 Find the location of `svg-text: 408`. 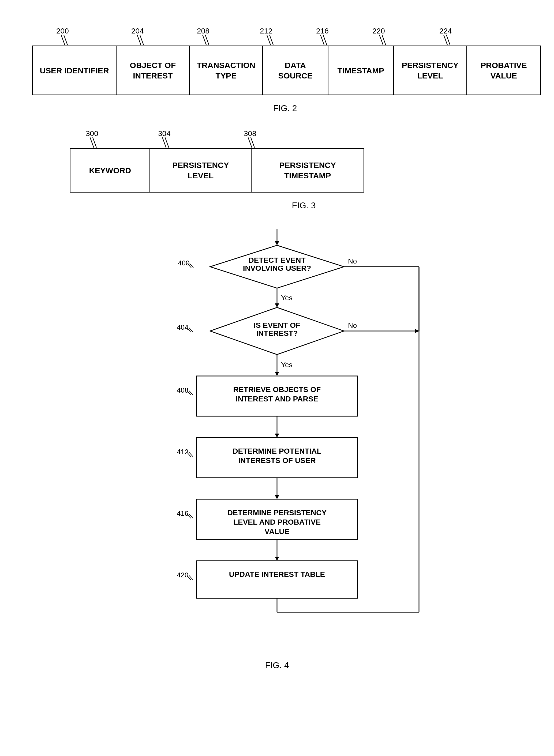

svg-text: 408 is located at coordinates (182, 390).